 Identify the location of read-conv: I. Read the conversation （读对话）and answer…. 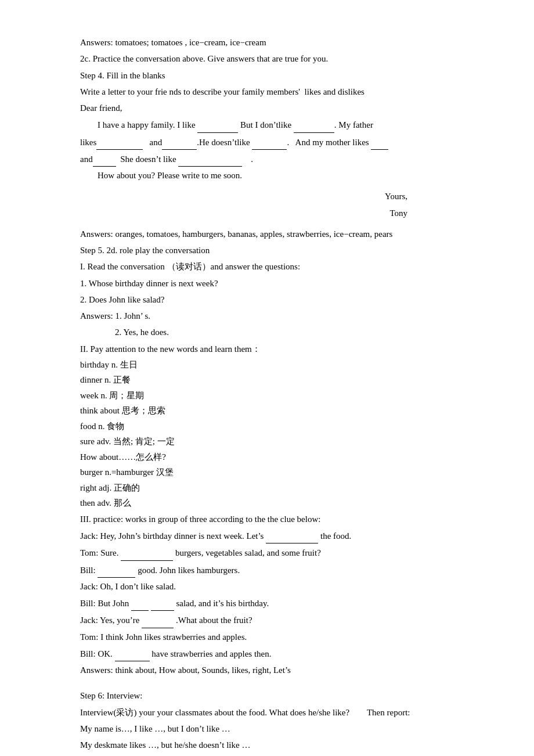
(267, 267).